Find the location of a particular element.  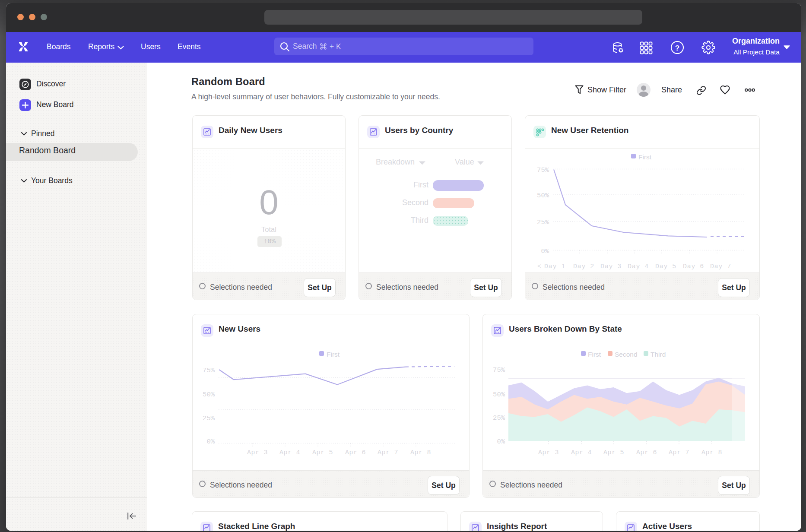

svg-text: Day 4 is located at coordinates (638, 267).